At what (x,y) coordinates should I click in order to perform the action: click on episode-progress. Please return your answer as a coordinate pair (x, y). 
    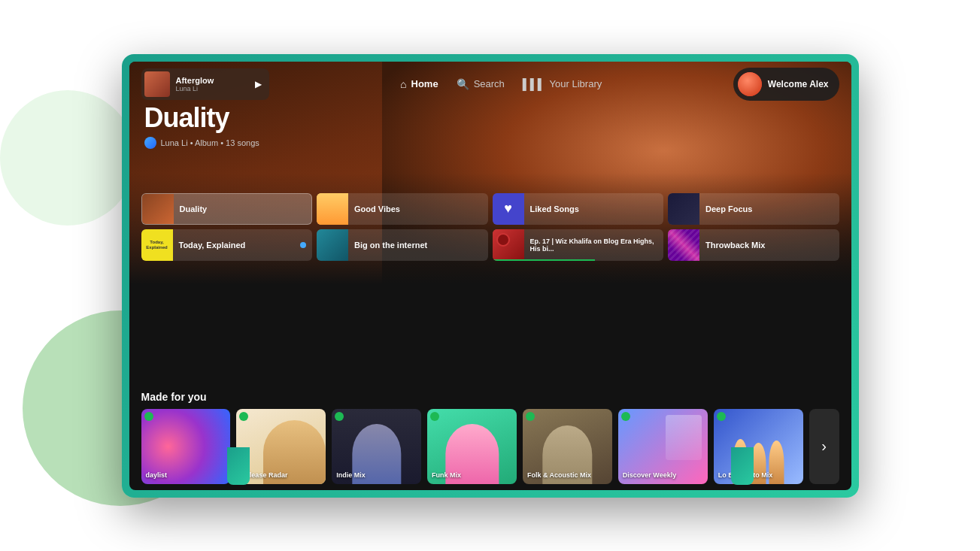
    Looking at the image, I should click on (545, 260).